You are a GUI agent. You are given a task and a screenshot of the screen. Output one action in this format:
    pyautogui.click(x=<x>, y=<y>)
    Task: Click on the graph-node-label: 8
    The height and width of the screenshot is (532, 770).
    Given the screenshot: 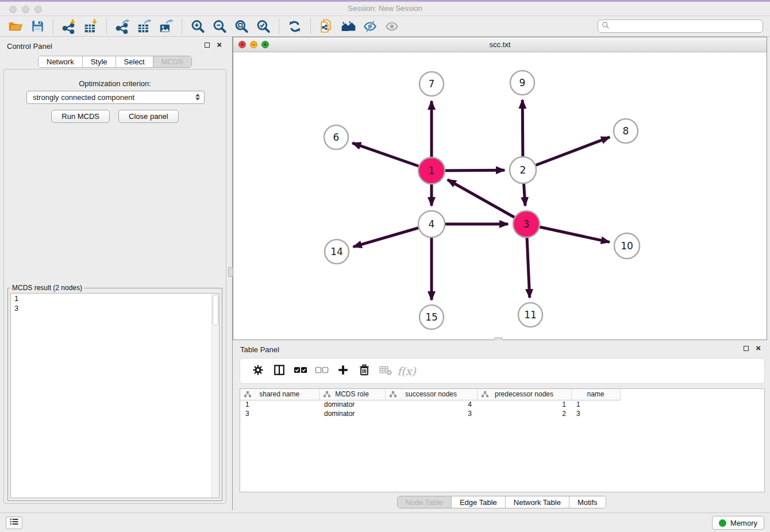 What is the action you would take?
    pyautogui.click(x=626, y=131)
    